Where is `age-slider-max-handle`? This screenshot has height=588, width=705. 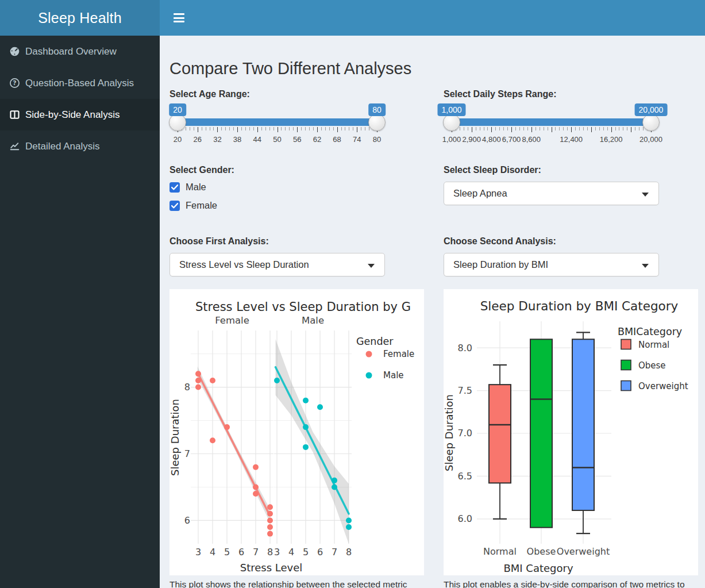 age-slider-max-handle is located at coordinates (377, 122).